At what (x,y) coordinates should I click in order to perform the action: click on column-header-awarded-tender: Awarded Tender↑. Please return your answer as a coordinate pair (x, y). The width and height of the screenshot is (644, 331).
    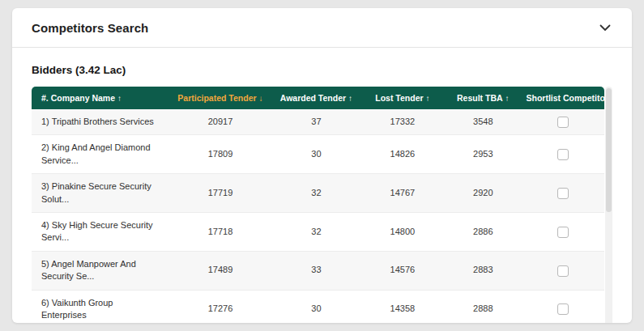
    Looking at the image, I should click on (316, 98).